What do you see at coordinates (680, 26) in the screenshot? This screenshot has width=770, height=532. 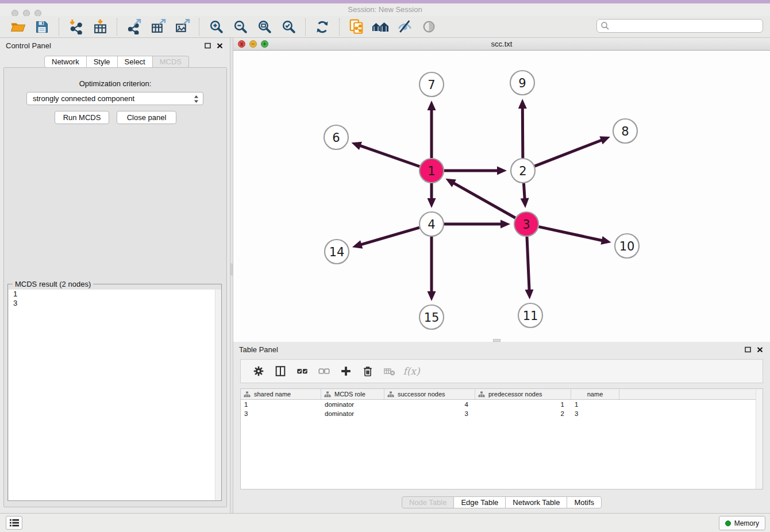 I see `search-input` at bounding box center [680, 26].